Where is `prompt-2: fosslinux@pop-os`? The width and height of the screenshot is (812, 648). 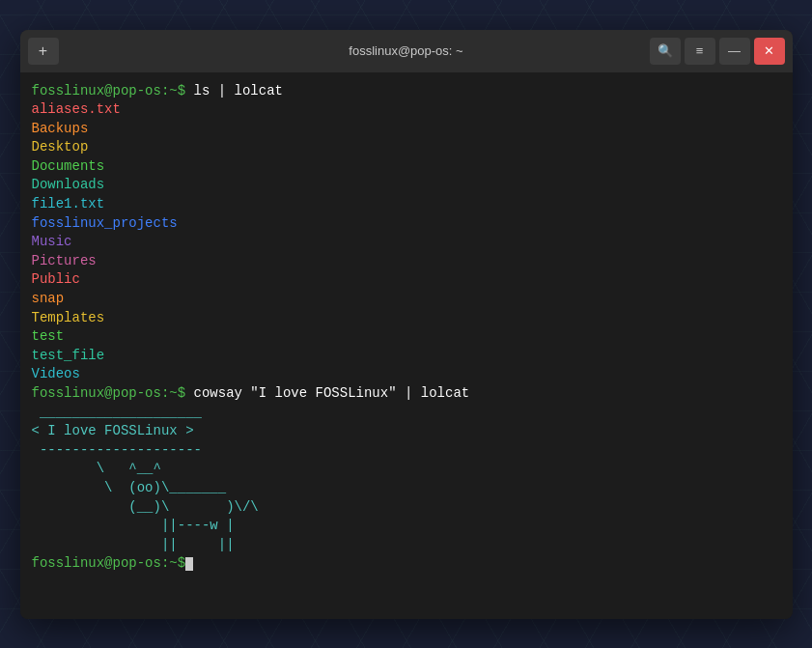 prompt-2: fosslinux@pop-os is located at coordinates (97, 393).